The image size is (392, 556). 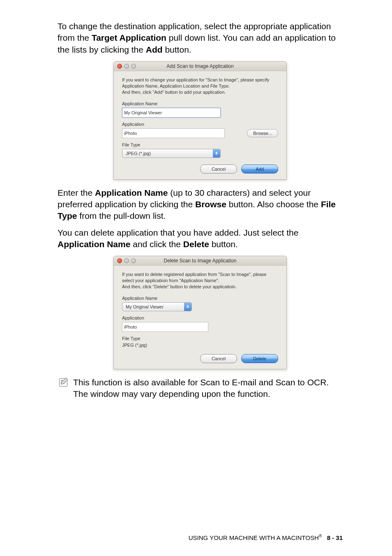 I want to click on instructions: If you want to delete registered applica…, so click(x=200, y=280).